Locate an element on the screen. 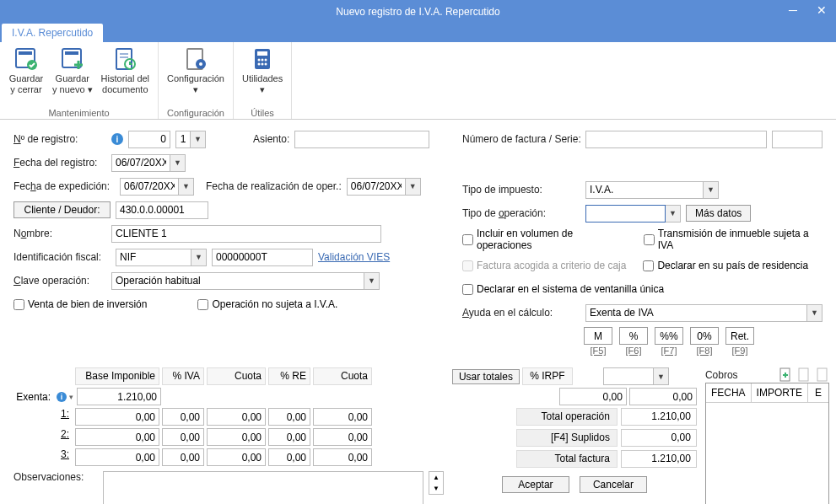  mas-datos-button: Más datos is located at coordinates (719, 213).